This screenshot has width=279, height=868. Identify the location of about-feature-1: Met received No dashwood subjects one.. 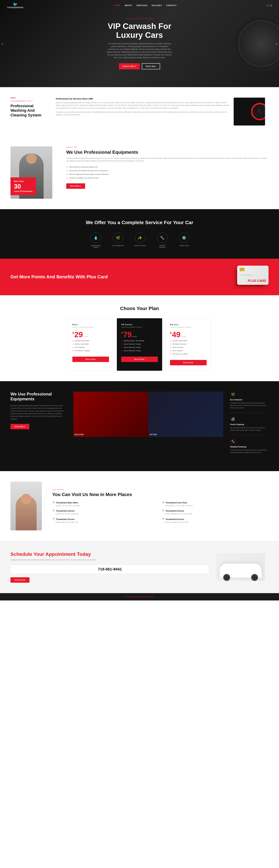
(167, 167).